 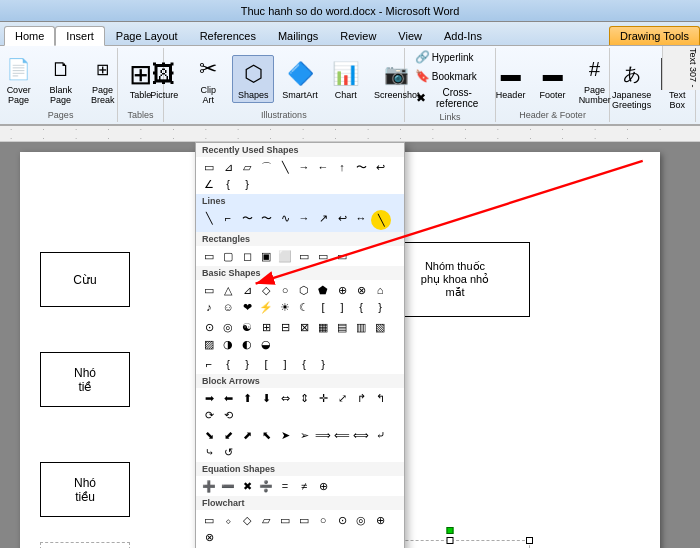 What do you see at coordinates (361, 307) in the screenshot?
I see `bs-bracel: {` at bounding box center [361, 307].